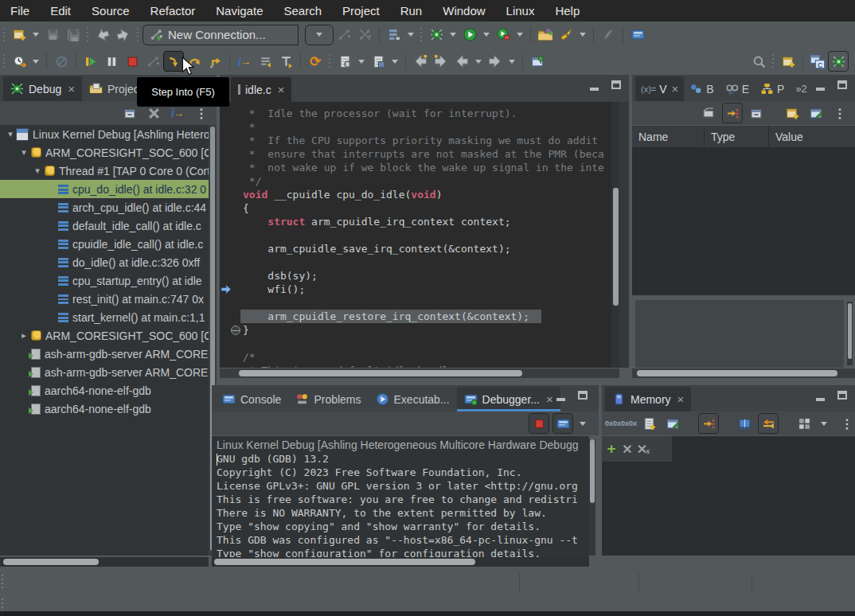 The height and width of the screenshot is (616, 855). I want to click on new-watch-button, so click(792, 113).